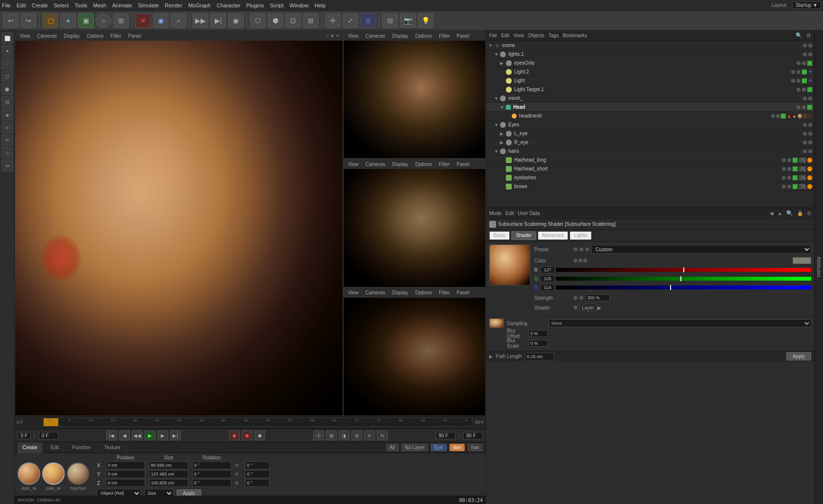  I want to click on tr-filter: Filter, so click(444, 36).